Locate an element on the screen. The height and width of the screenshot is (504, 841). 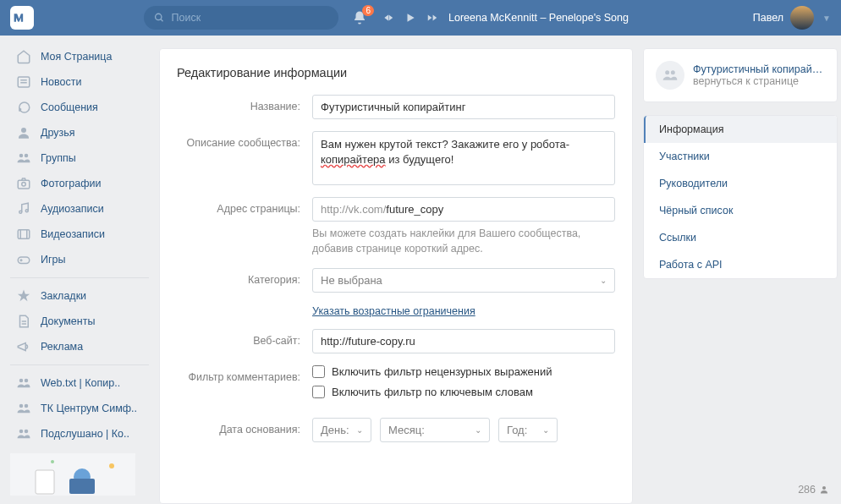
filter-keywords-checkbox is located at coordinates (318, 392).